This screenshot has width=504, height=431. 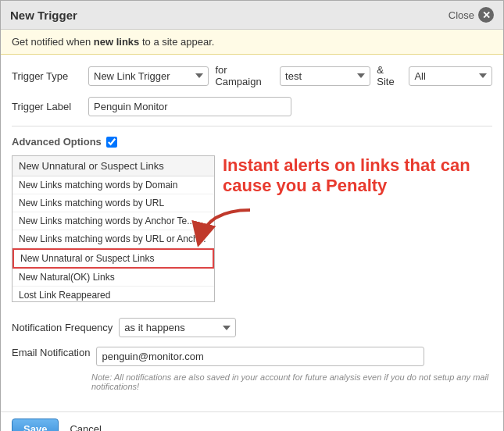 What do you see at coordinates (44, 16) in the screenshot?
I see `dialog-title: New Trigger` at bounding box center [44, 16].